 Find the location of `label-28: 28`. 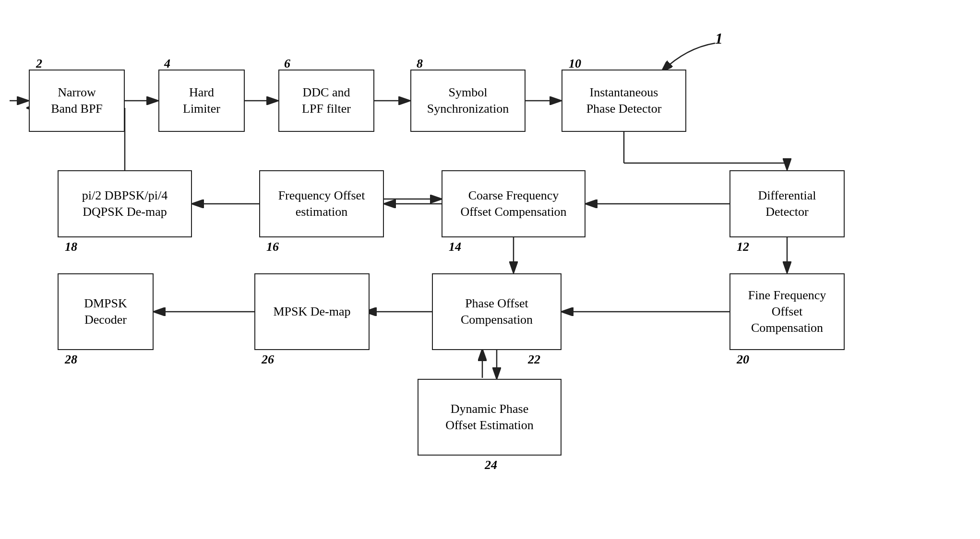

label-28: 28 is located at coordinates (71, 360).